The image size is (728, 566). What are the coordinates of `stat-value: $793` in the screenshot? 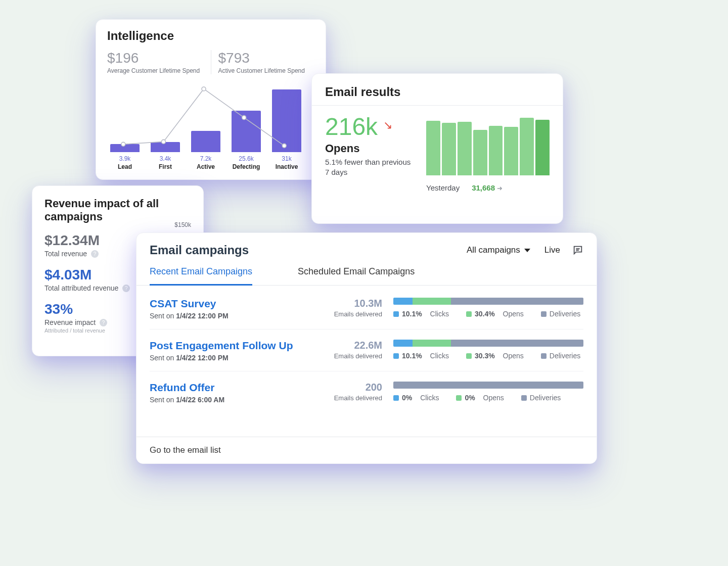 It's located at (267, 58).